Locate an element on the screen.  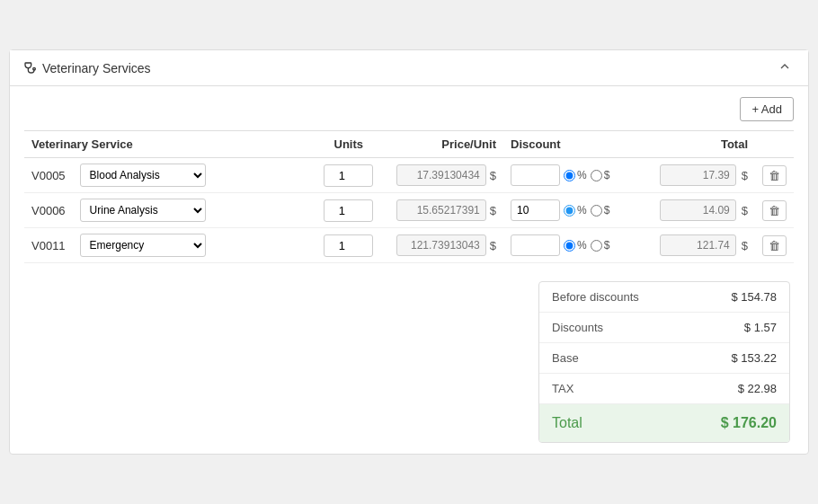
tax-label: TAX is located at coordinates (563, 388).